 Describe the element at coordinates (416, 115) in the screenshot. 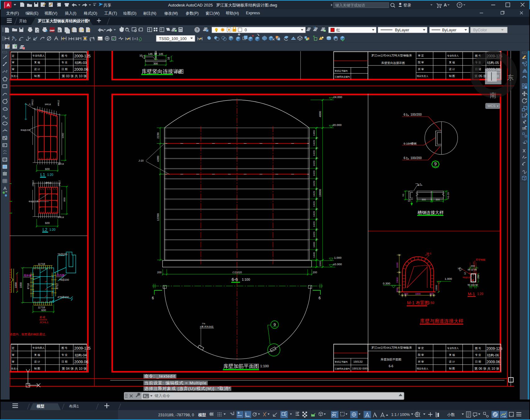

I see `svg-text: 100/200` at that location.